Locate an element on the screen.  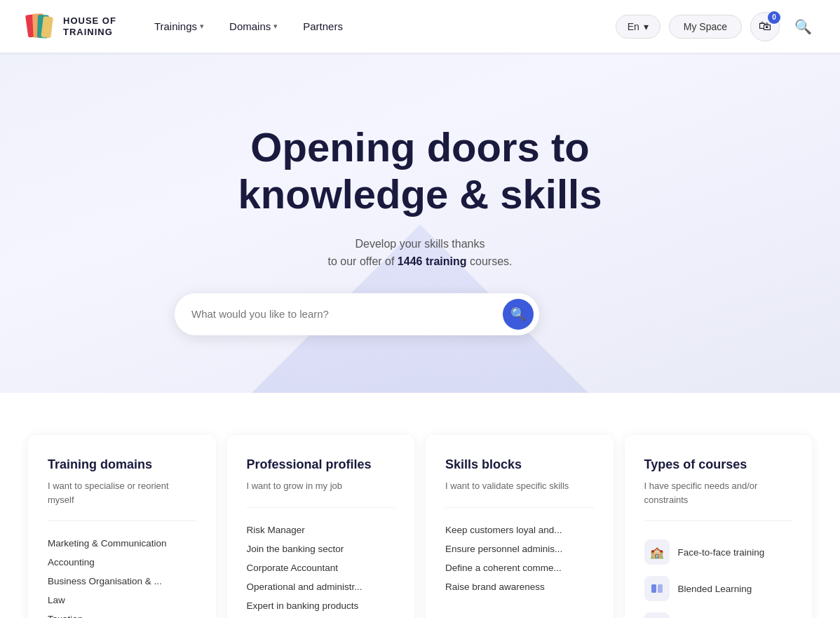
list-item: Law is located at coordinates (122, 600).